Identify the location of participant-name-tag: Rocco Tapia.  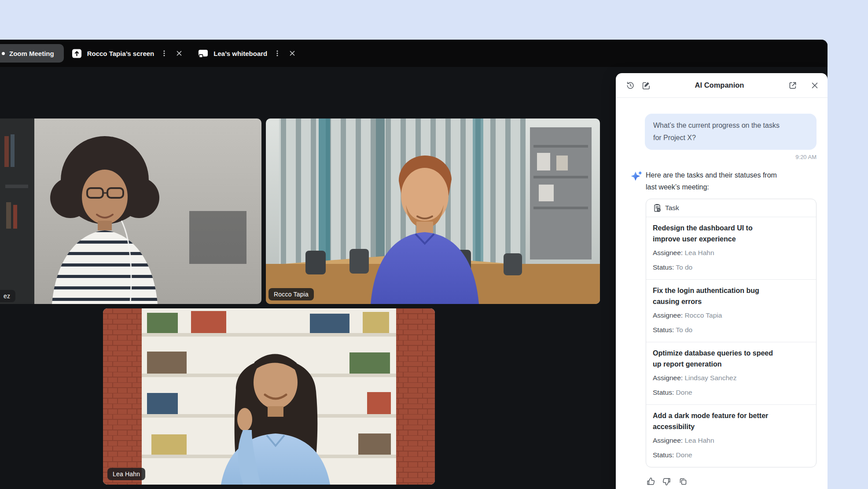
(291, 294).